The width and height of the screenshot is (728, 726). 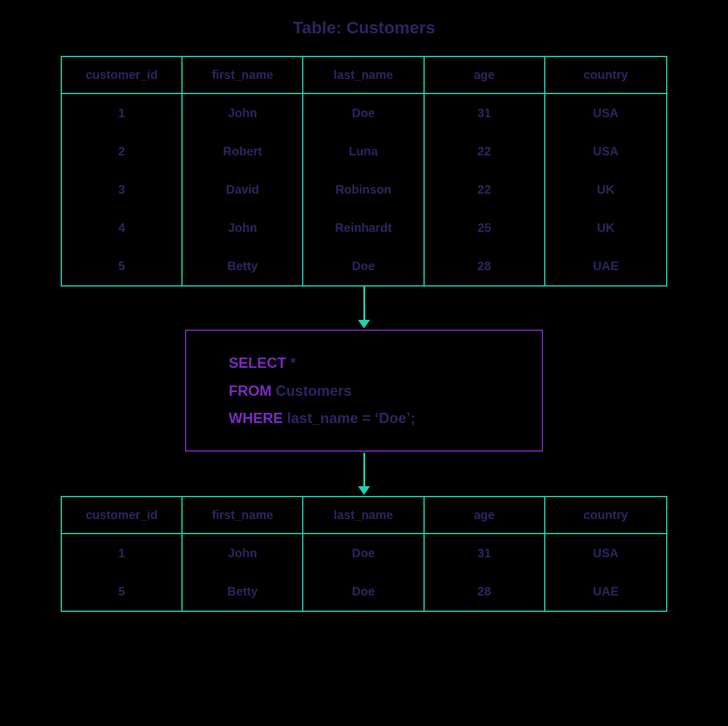 What do you see at coordinates (292, 363) in the screenshot?
I see `sql-select-cols: *` at bounding box center [292, 363].